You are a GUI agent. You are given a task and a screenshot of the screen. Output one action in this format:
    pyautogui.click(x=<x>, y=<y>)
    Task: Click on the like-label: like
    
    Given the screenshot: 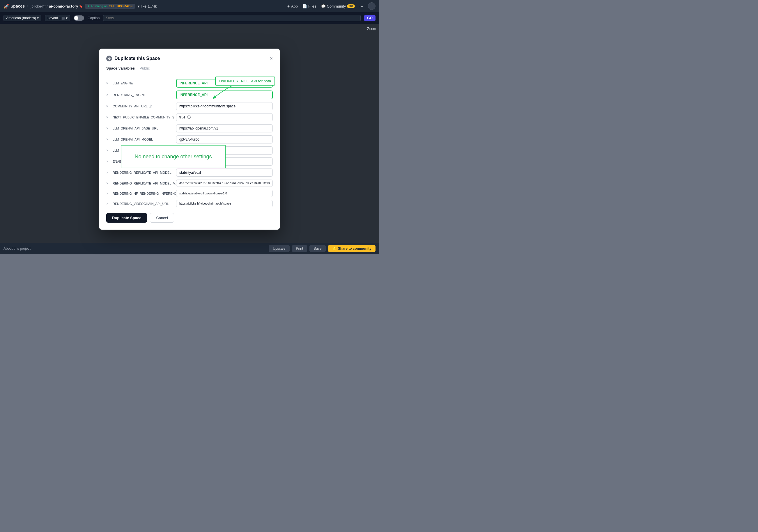 What is the action you would take?
    pyautogui.click(x=144, y=6)
    